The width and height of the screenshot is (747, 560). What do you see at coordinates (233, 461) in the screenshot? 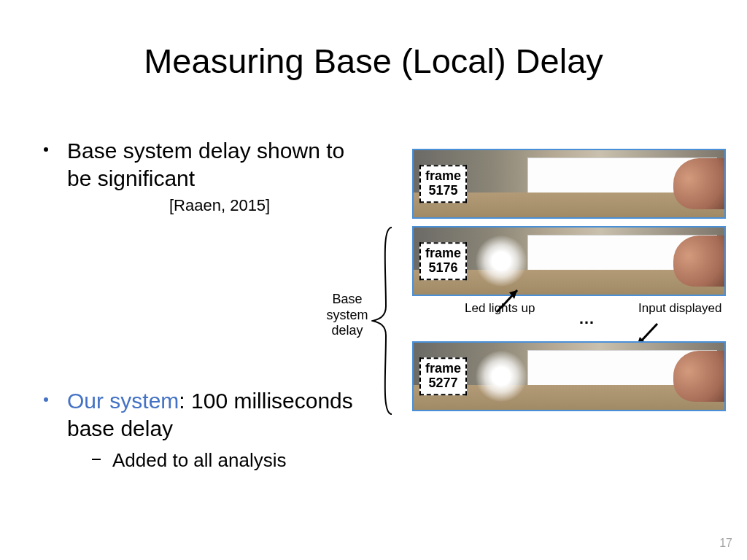
I see `sub-bullet-text: Added to all analysis` at bounding box center [233, 461].